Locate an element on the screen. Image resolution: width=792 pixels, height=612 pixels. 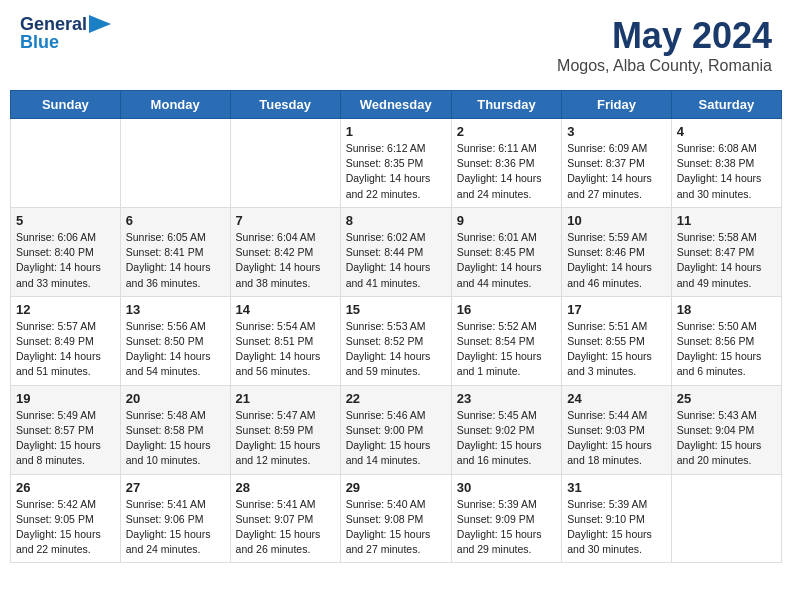
calendar-day: 25Sunrise: 5:43 AMSunset: 9:04 PMDayligh… is located at coordinates (726, 430).